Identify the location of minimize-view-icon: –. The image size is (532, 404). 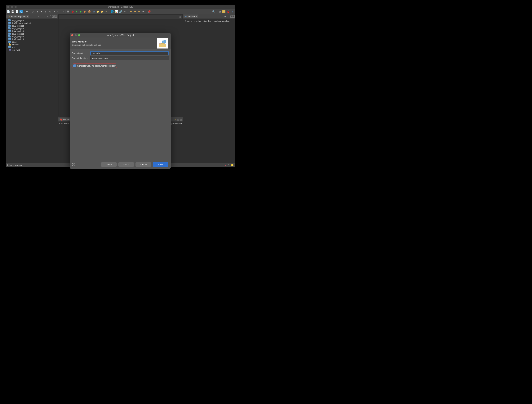
(53, 16).